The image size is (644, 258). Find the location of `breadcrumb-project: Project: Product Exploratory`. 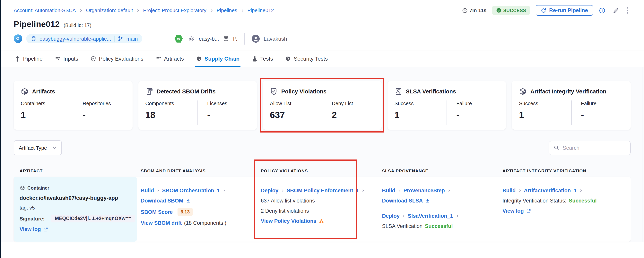

breadcrumb-project: Project: Product Exploratory is located at coordinates (175, 10).